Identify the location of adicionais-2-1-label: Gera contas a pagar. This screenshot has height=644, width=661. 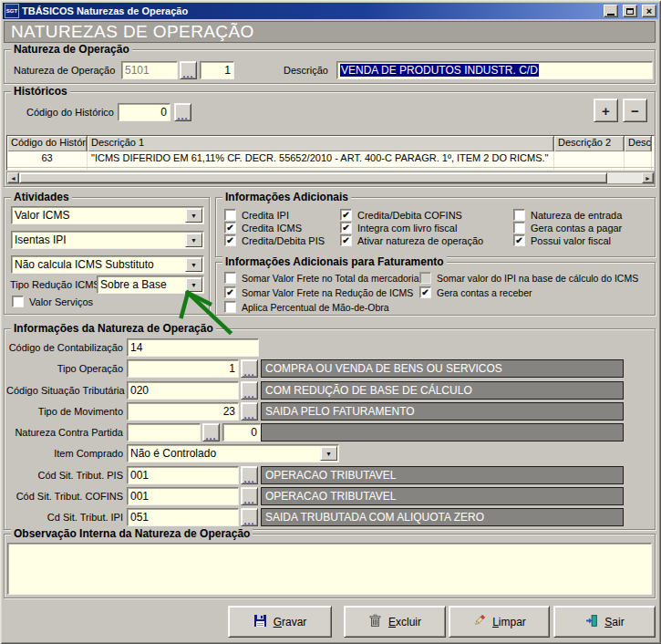
(576, 228).